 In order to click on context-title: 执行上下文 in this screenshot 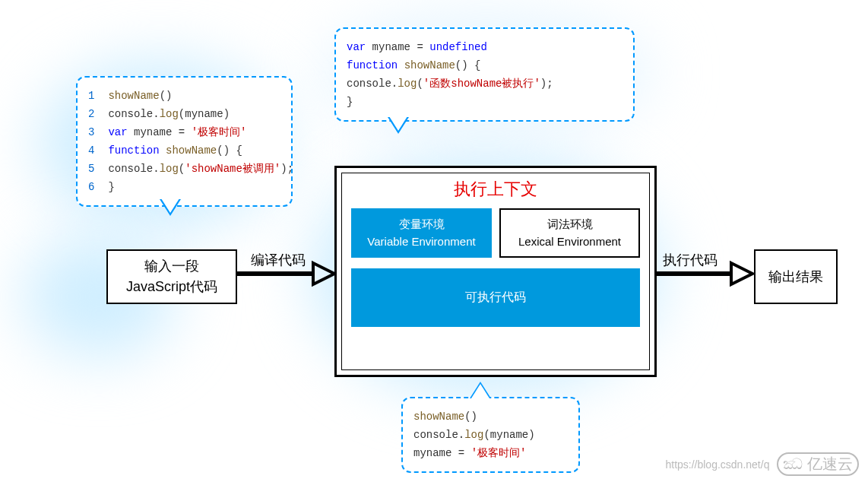, I will do `click(496, 189)`.